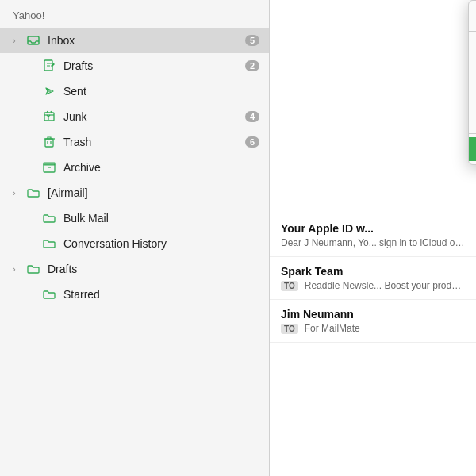 This screenshot has height=476, width=476. What do you see at coordinates (373, 228) in the screenshot?
I see `email-sender-1: Your Apple ID w...` at bounding box center [373, 228].